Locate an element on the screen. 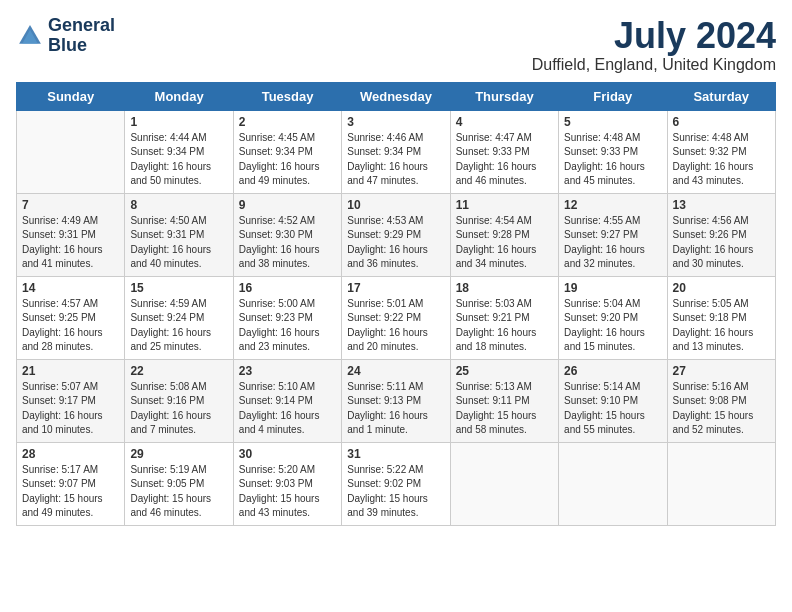 The height and width of the screenshot is (612, 792). calendar-cell: 18Sunrise: 5:03 AM Sunset: 9:21 PM Dayli… is located at coordinates (504, 318).